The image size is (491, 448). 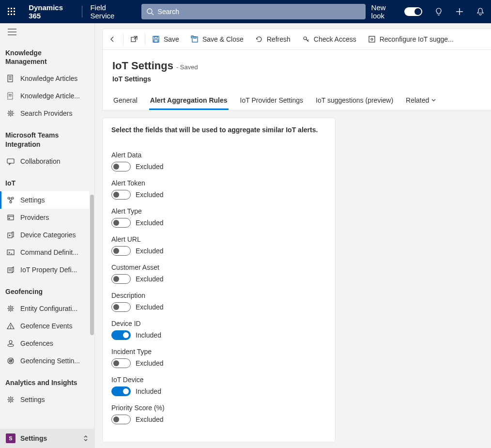 I want to click on waffle-icon, so click(x=12, y=12).